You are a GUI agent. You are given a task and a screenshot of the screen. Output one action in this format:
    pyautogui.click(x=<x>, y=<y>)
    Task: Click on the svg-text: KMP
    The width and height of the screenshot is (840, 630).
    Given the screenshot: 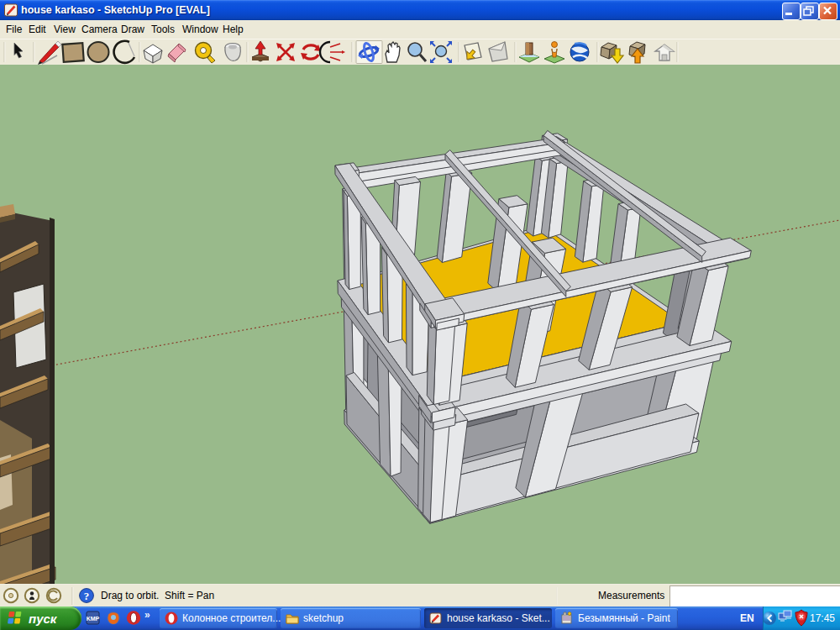 What is the action you would take?
    pyautogui.click(x=93, y=618)
    